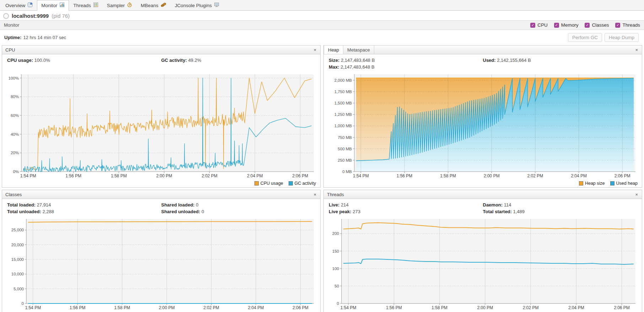  Describe the element at coordinates (13, 38) in the screenshot. I see `uptime-label: Uptime:` at that location.